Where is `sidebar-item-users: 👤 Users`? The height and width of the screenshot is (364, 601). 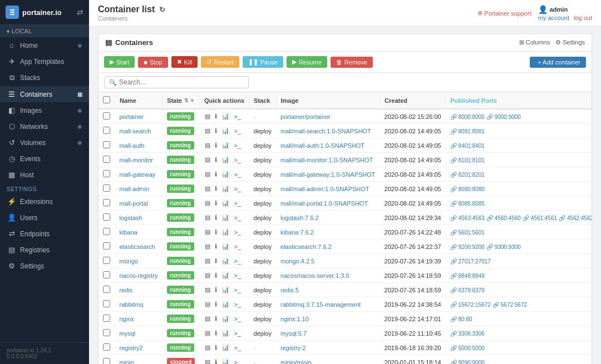
sidebar-item-users: 👤 Users is located at coordinates (45, 218).